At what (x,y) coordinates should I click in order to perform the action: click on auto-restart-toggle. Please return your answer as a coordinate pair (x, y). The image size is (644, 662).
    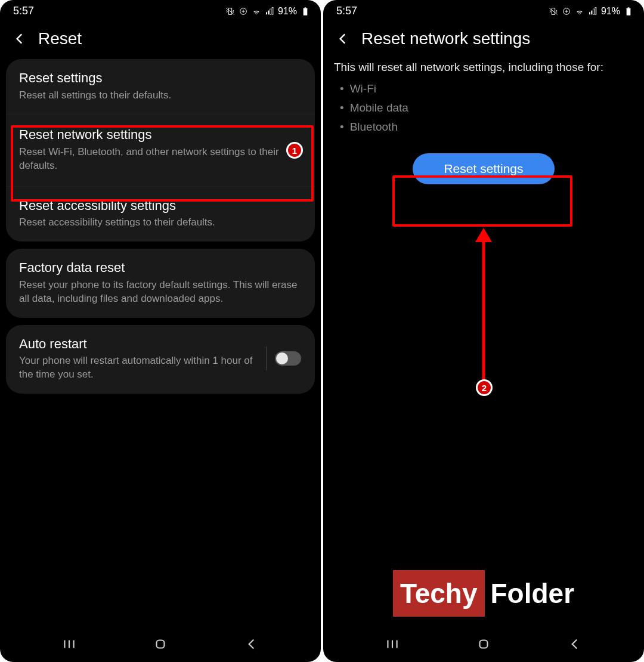
    Looking at the image, I should click on (288, 358).